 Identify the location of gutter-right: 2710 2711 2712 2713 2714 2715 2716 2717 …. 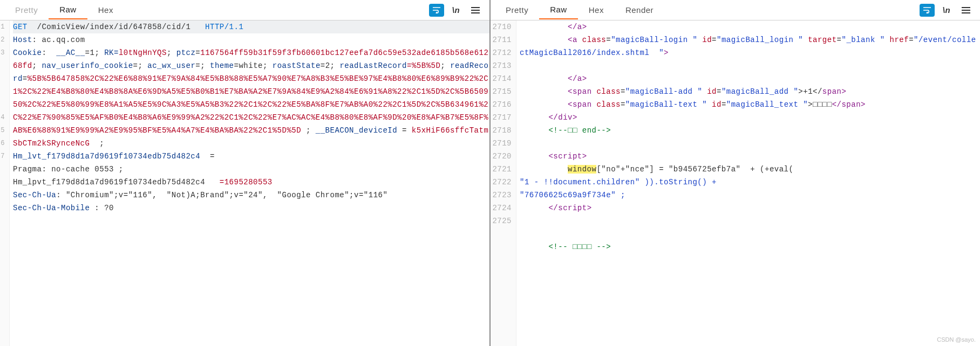
(503, 183).